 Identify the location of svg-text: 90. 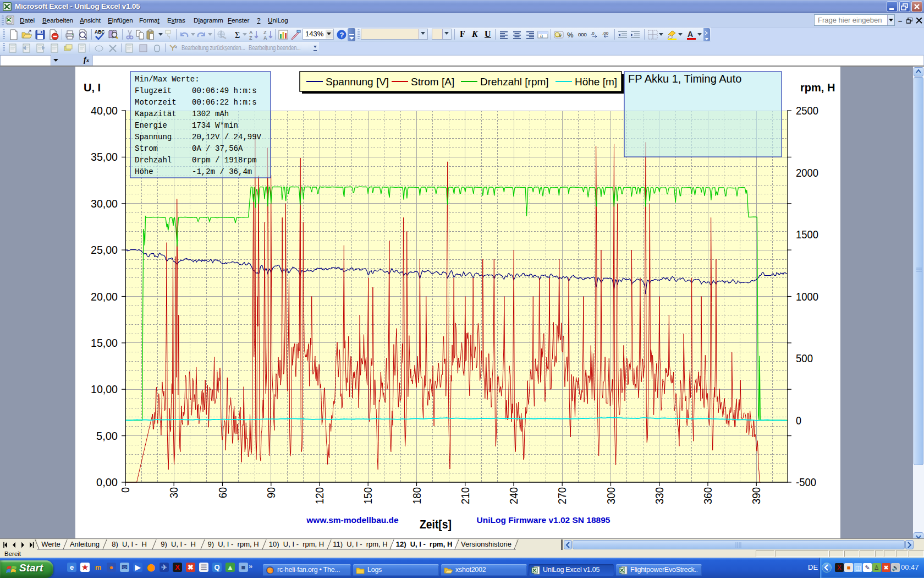
(271, 493).